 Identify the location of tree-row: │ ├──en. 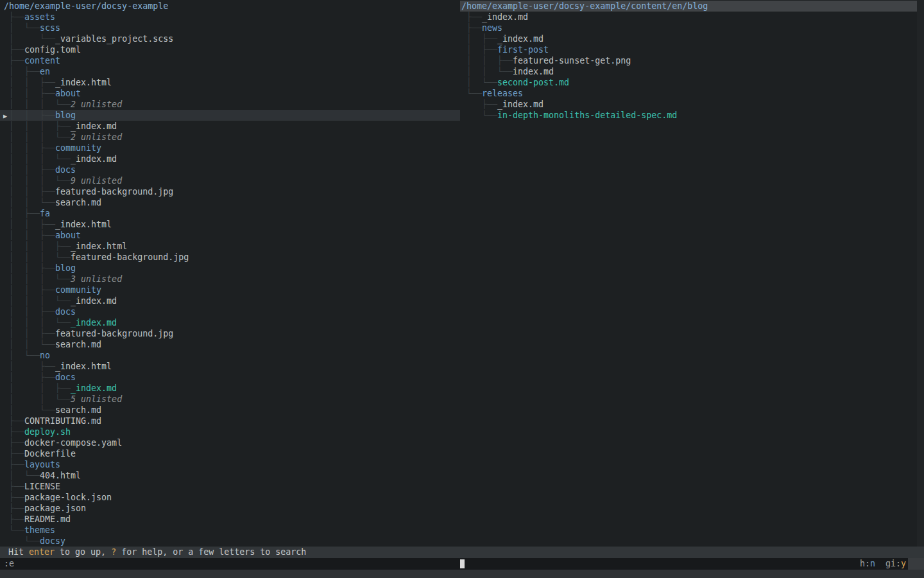
(230, 72).